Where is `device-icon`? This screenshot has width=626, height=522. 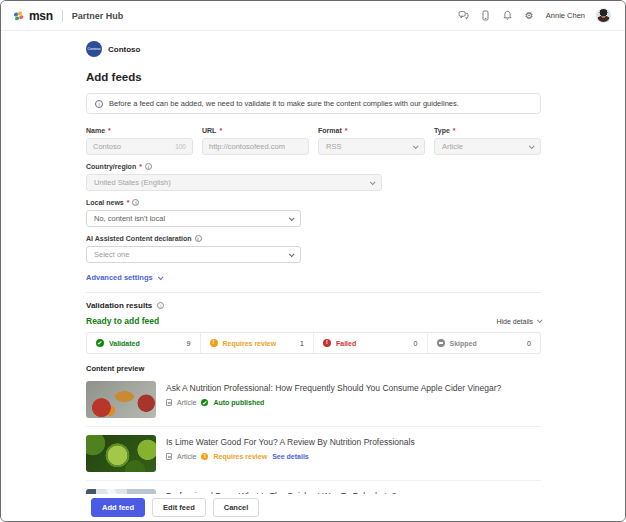 device-icon is located at coordinates (486, 16).